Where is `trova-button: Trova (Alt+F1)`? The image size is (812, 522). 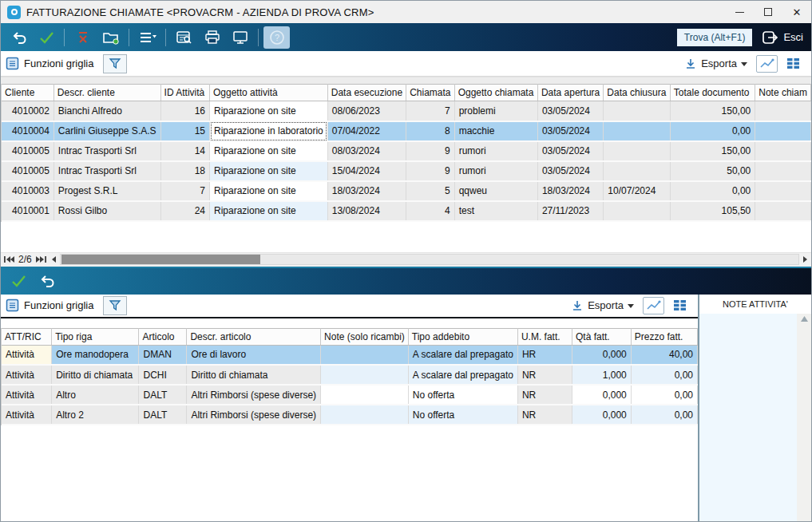 trova-button: Trova (Alt+F1) is located at coordinates (715, 38).